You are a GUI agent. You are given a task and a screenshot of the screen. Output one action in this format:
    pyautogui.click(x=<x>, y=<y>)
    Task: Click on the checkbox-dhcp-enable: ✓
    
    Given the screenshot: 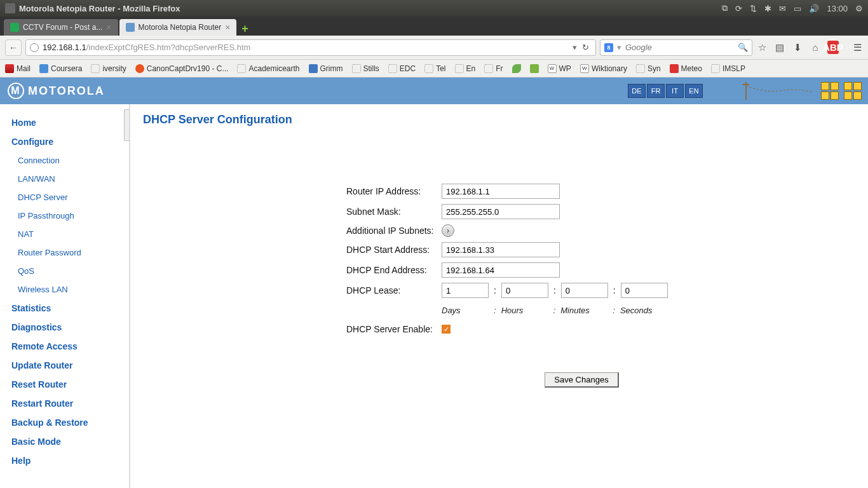 What is the action you would take?
    pyautogui.click(x=446, y=329)
    